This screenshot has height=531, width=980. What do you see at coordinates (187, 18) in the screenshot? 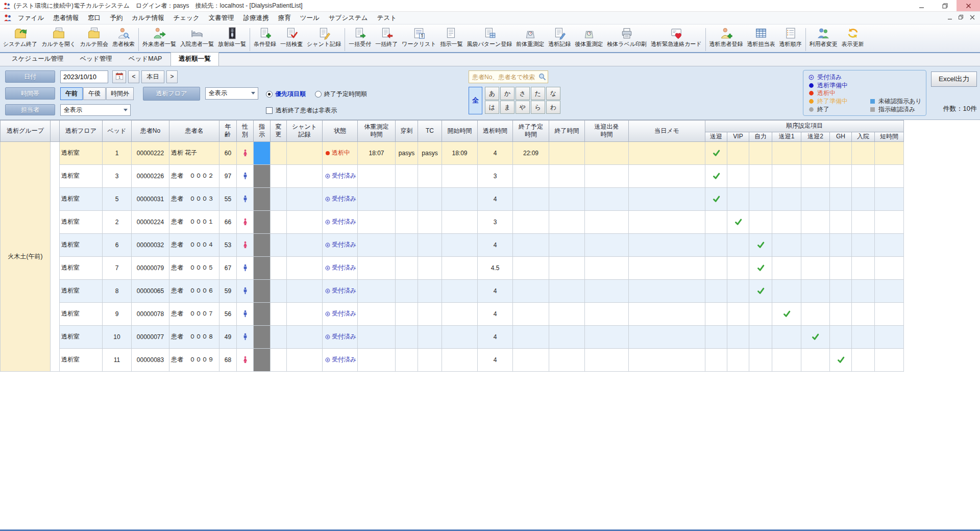
I see `menu-item-5: チェック` at bounding box center [187, 18].